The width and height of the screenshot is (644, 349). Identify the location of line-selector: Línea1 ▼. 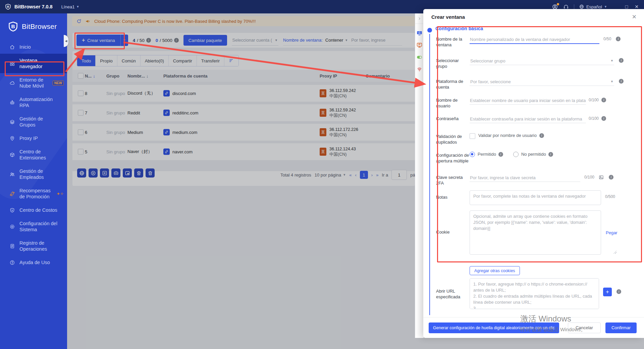
(70, 7).